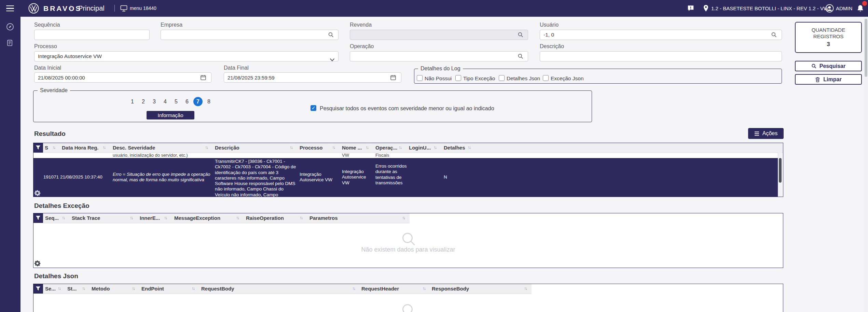  I want to click on result-row-selected: 191071 21/08/2025 10:37:40 Erro = Situaç…, so click(406, 178).